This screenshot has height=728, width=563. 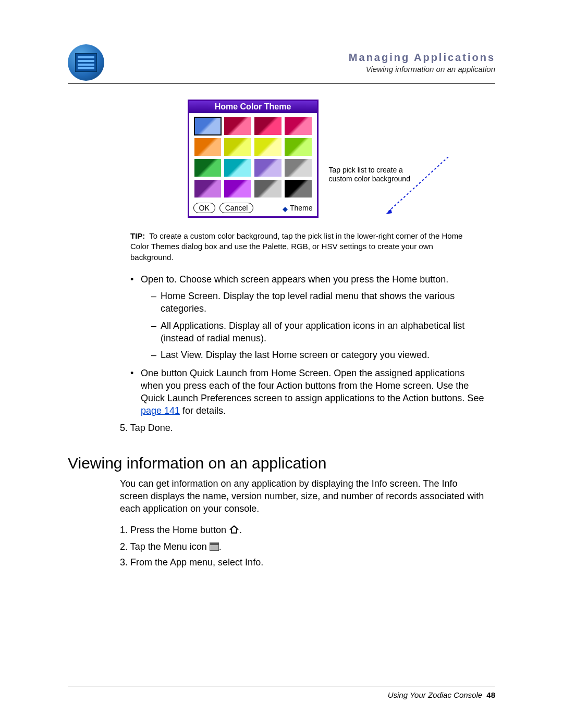 What do you see at coordinates (138, 236) in the screenshot?
I see `tip-label: TIP:` at bounding box center [138, 236].